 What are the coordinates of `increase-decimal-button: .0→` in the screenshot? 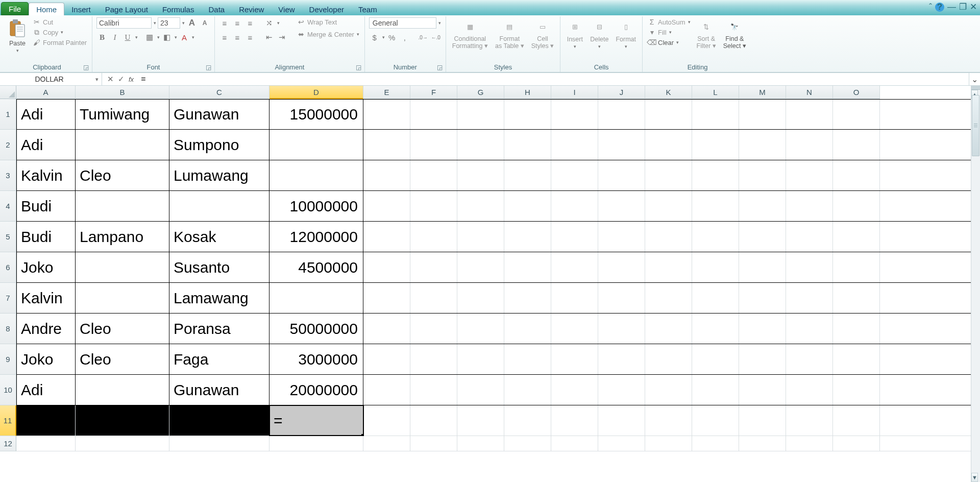 It's located at (423, 37).